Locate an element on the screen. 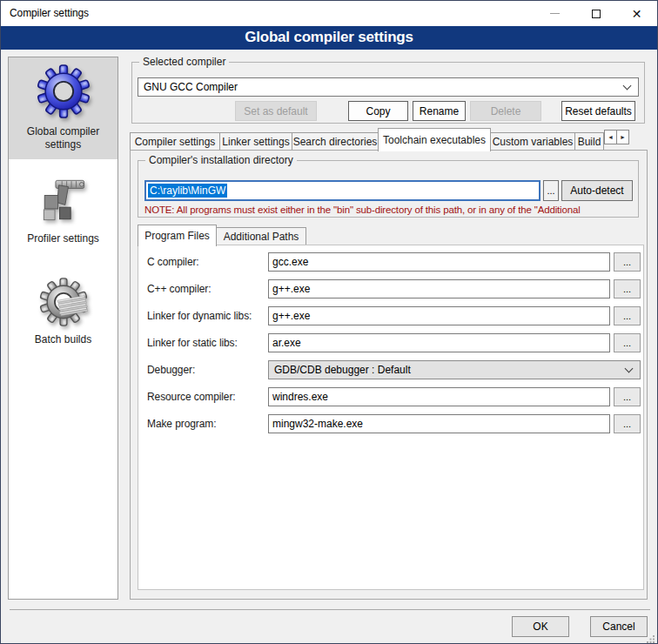 This screenshot has width=658, height=644. sidebar-item-batch-builds: Batch builds is located at coordinates (63, 312).